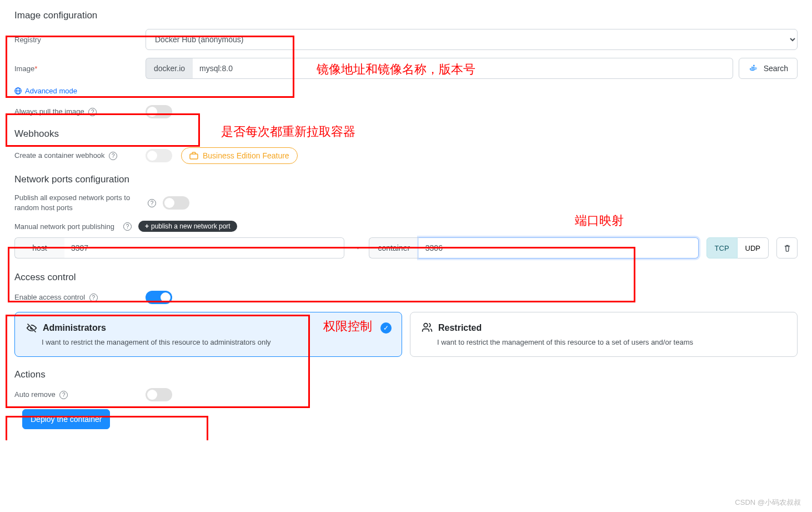 The image size is (812, 512). I want to click on section-image-config: Image configuration, so click(406, 16).